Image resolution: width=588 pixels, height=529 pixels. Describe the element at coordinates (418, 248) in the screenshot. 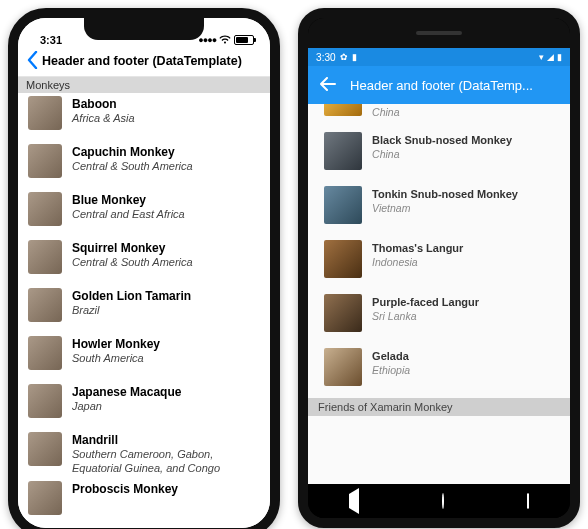

I see `item-name: Thomas's Langur` at that location.